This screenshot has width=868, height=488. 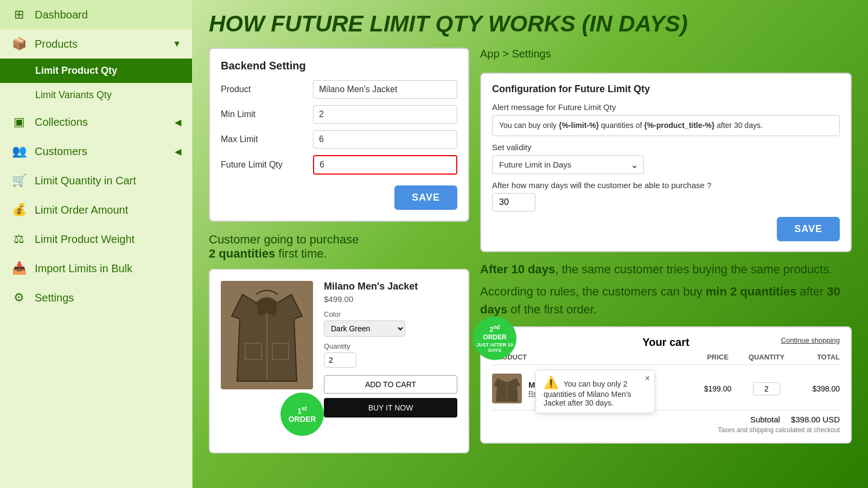 What do you see at coordinates (96, 70) in the screenshot?
I see `sidebar-item-limit-product-qty: Limit Product Qty` at bounding box center [96, 70].